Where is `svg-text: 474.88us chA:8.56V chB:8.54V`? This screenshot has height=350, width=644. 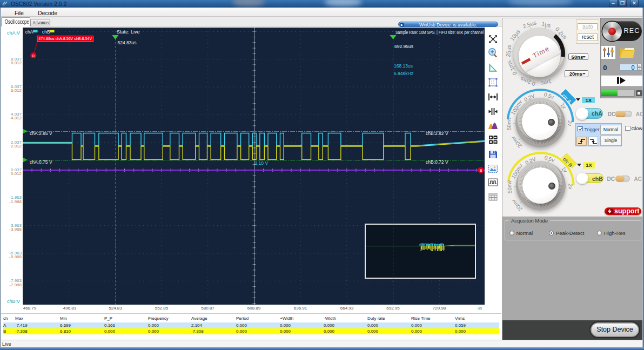
svg-text: 474.88us chA:8.56V chB:8.54V is located at coordinates (65, 39).